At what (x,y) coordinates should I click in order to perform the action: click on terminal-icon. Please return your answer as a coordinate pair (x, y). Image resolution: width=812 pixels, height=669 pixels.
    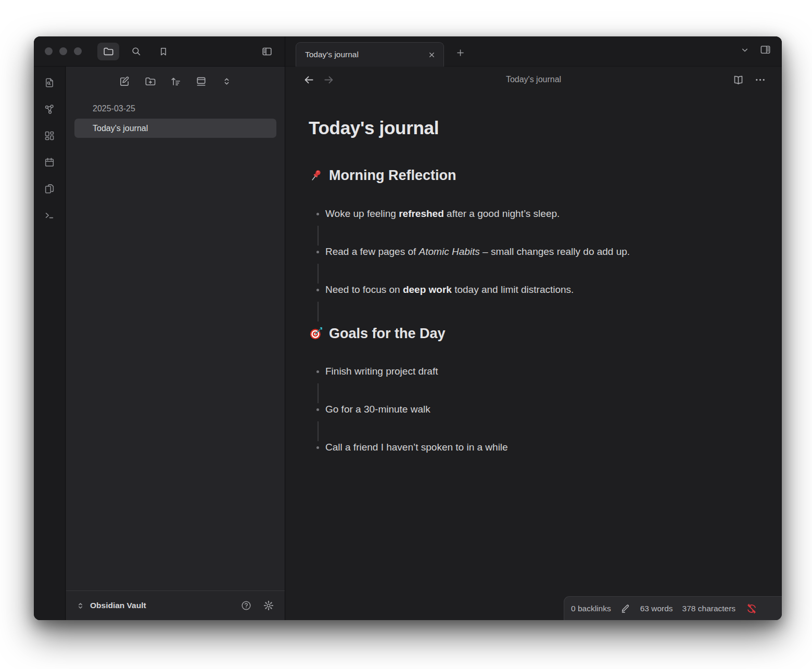
    Looking at the image, I should click on (49, 215).